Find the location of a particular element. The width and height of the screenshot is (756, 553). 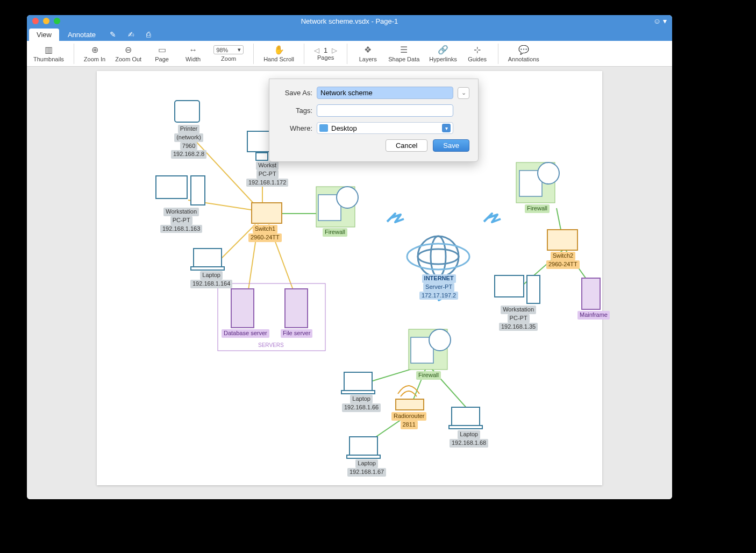

zoom-in-button: ⊕Zoom In is located at coordinates (95, 54).